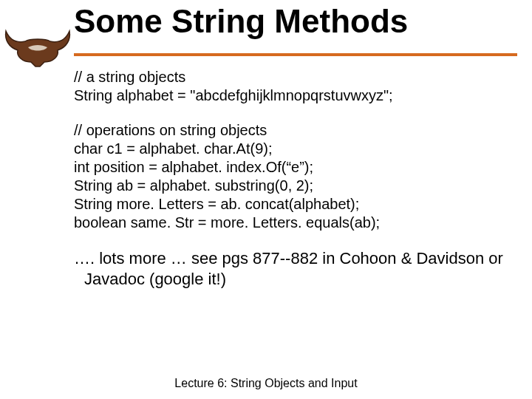 This screenshot has height=399, width=532. I want to click on longhorn-logo-icon, so click(38, 47).